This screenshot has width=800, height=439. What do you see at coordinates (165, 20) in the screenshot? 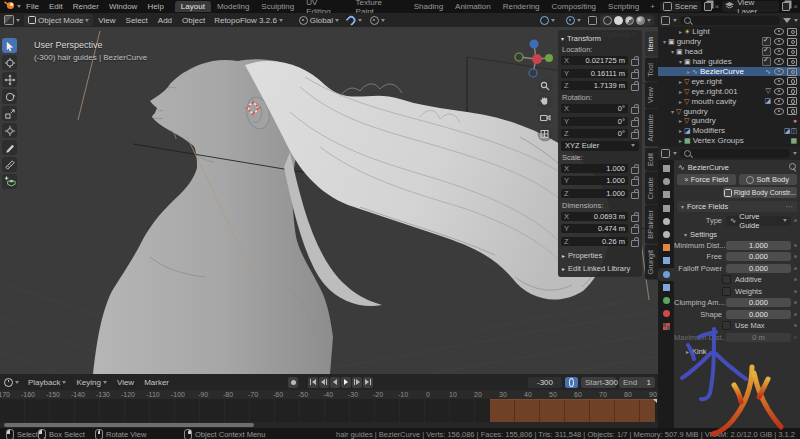
I see `viewport-menu-add: Add` at bounding box center [165, 20].